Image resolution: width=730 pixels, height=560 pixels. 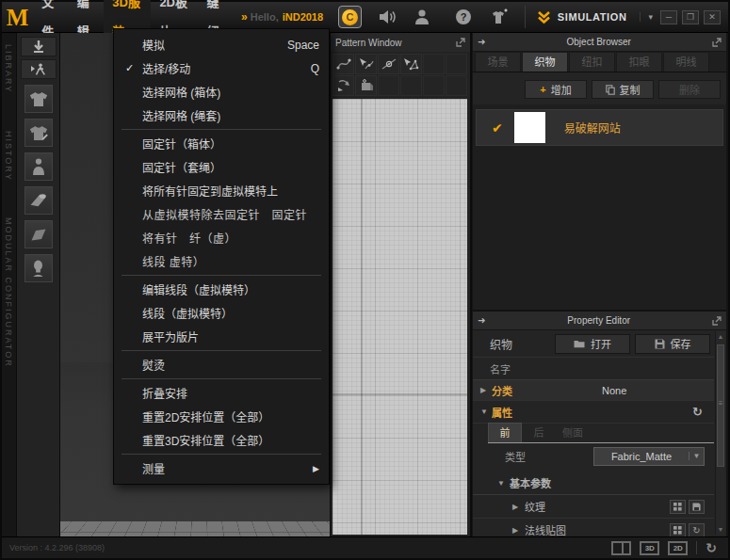 I want to click on username: iND2018, so click(x=303, y=17).